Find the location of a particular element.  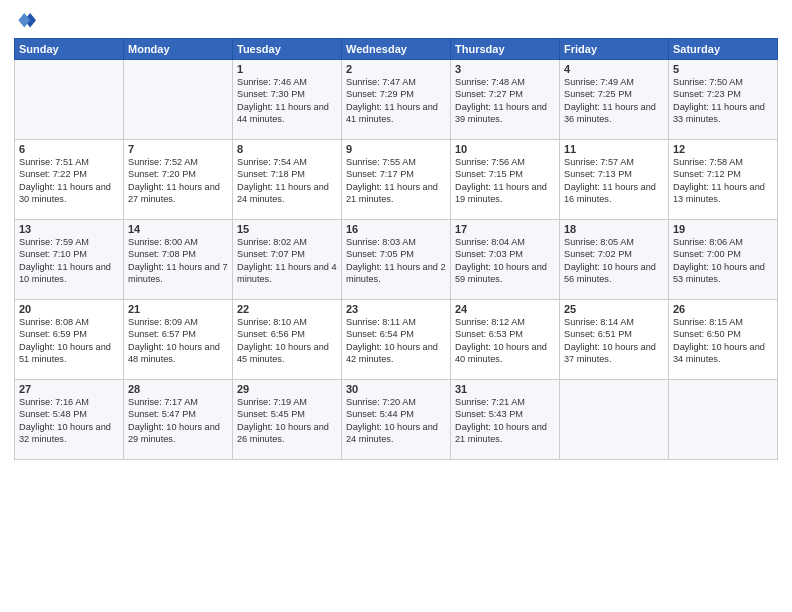

cell-text: Sunrise: 8:02 AM is located at coordinates (287, 242).